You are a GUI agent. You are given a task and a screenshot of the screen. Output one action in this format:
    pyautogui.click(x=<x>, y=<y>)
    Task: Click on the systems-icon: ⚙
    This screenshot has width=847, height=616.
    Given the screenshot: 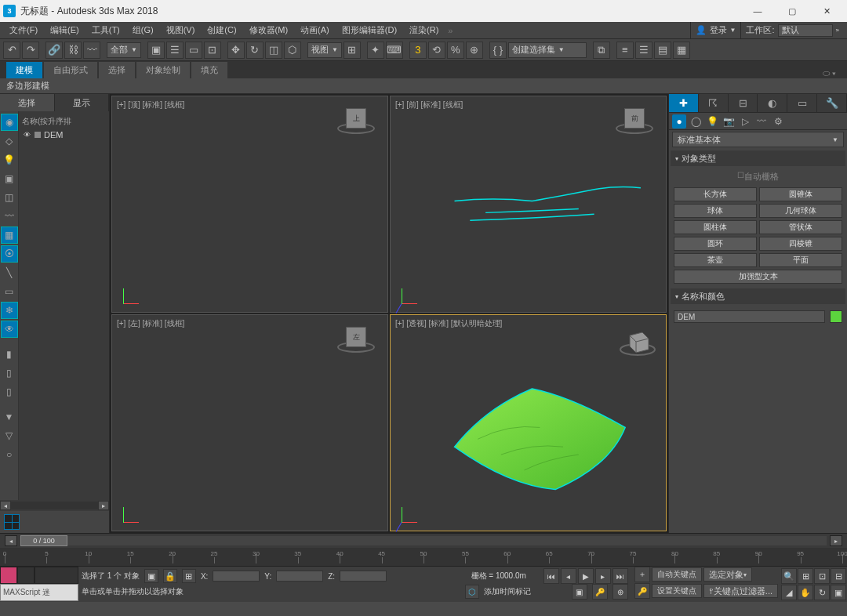 What is the action you would take?
    pyautogui.click(x=778, y=121)
    